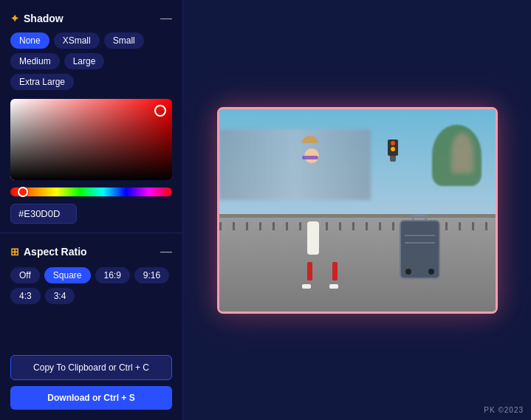 The image size is (531, 420). Describe the element at coordinates (335, 272) in the screenshot. I see `child-leg-right` at that location.